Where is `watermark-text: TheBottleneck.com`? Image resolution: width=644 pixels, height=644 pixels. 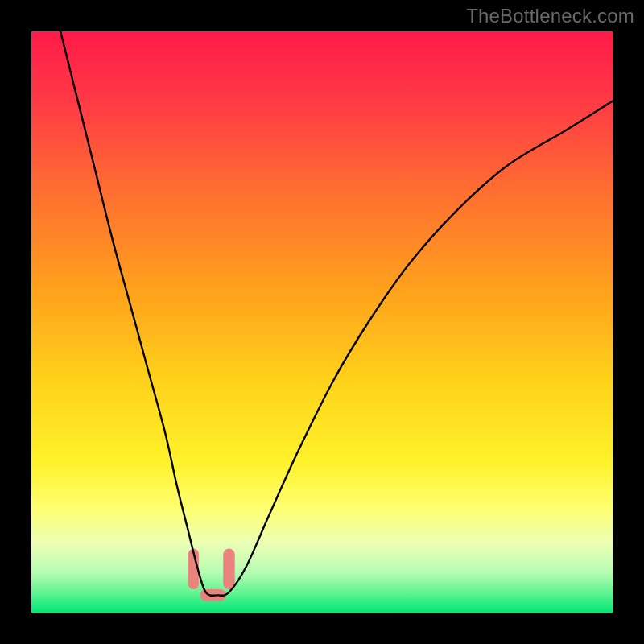
watermark-text: TheBottleneck.com is located at coordinates (551, 16).